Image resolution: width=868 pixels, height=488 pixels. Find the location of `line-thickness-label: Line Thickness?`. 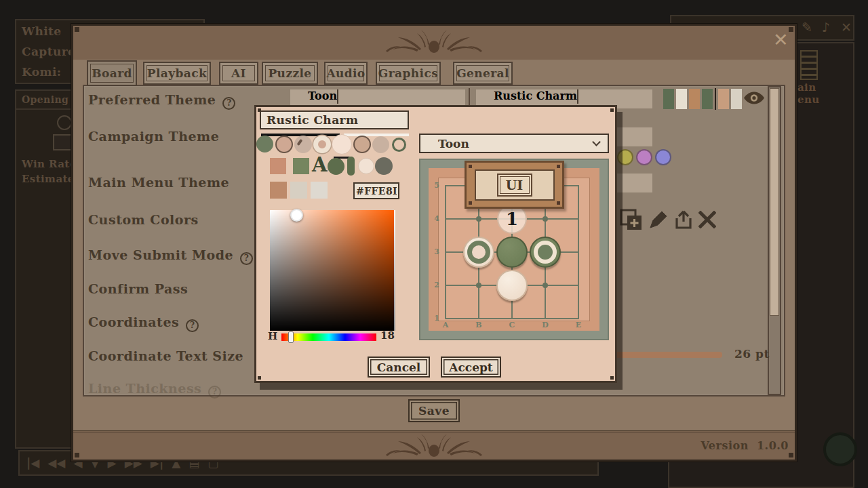

line-thickness-label: Line Thickness? is located at coordinates (155, 390).